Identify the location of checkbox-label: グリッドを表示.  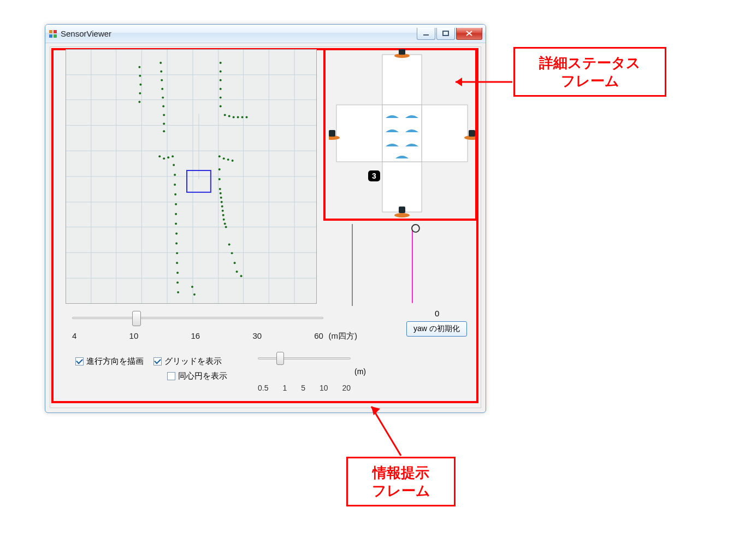
(193, 362).